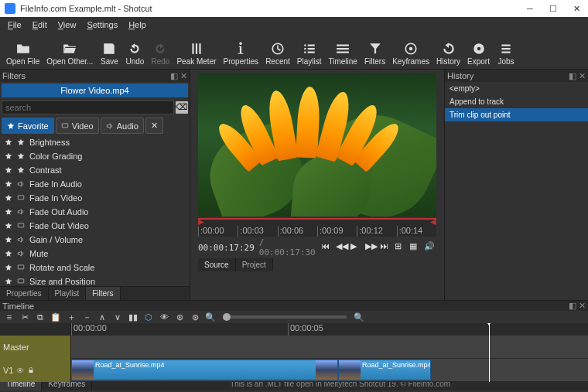 This screenshot has height=392, width=588. What do you see at coordinates (182, 107) in the screenshot?
I see `clear-search-button: ⌫` at bounding box center [182, 107].